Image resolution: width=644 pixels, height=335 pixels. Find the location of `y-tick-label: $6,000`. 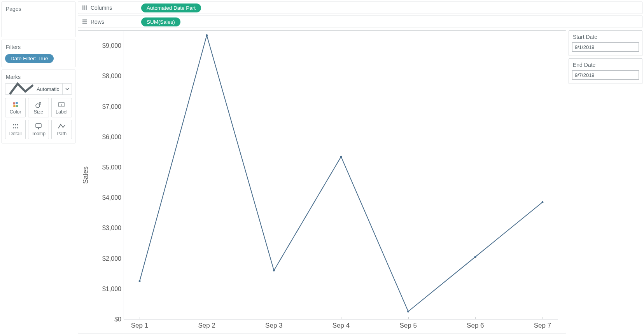

y-tick-label: $6,000 is located at coordinates (112, 137).